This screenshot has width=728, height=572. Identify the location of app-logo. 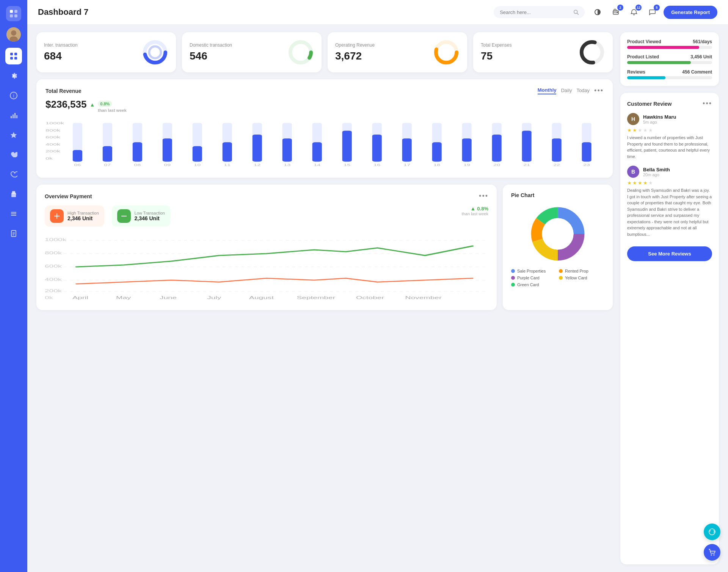
(14, 14).